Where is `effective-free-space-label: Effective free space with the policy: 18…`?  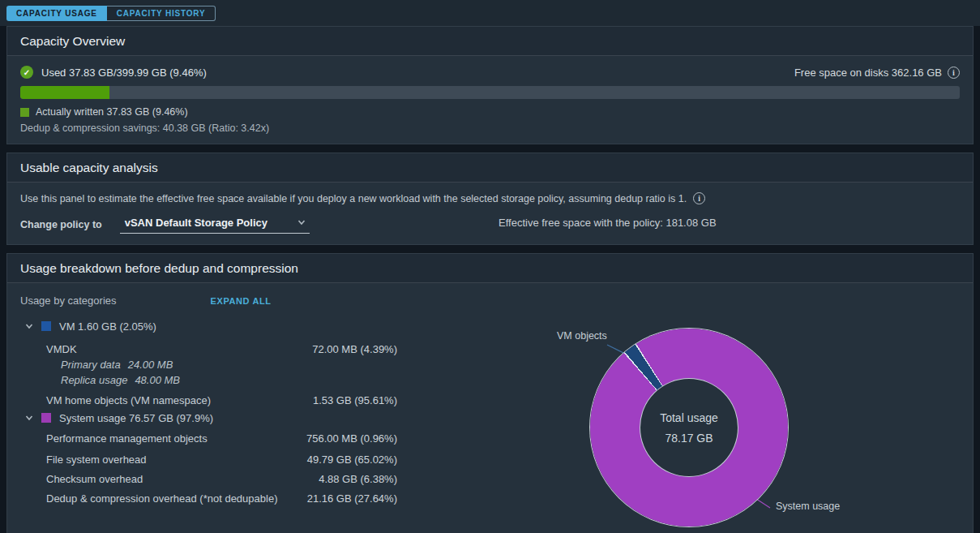 effective-free-space-label: Effective free space with the policy: 18… is located at coordinates (608, 222).